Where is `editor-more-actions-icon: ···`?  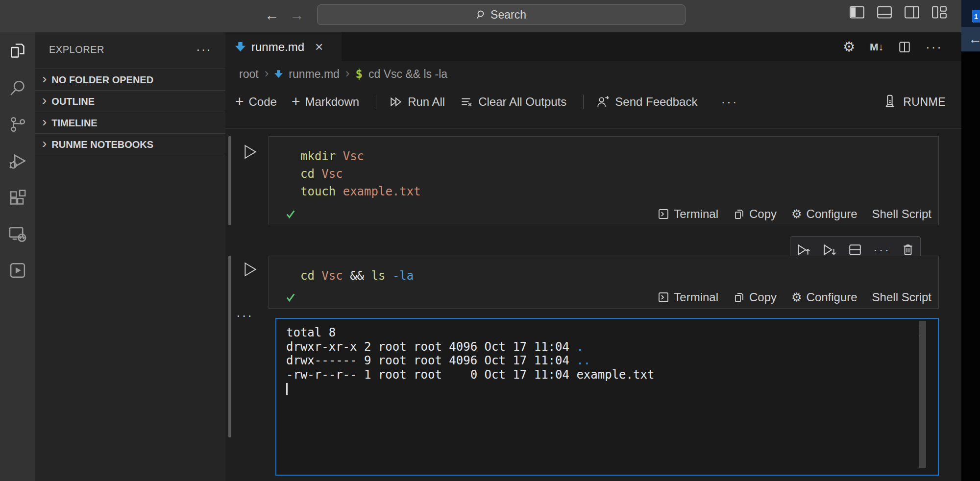 editor-more-actions-icon: ··· is located at coordinates (934, 47).